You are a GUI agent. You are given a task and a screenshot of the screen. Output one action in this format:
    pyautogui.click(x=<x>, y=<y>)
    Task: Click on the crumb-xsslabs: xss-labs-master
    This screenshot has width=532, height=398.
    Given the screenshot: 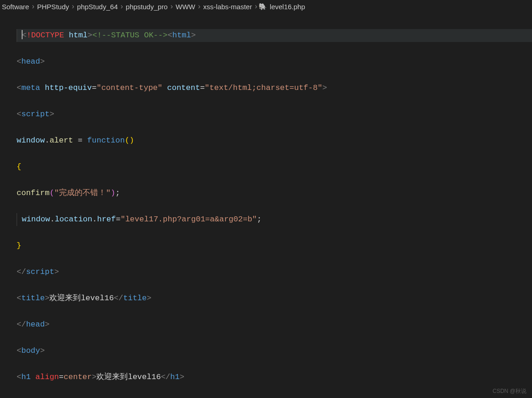 What is the action you would take?
    pyautogui.click(x=228, y=6)
    